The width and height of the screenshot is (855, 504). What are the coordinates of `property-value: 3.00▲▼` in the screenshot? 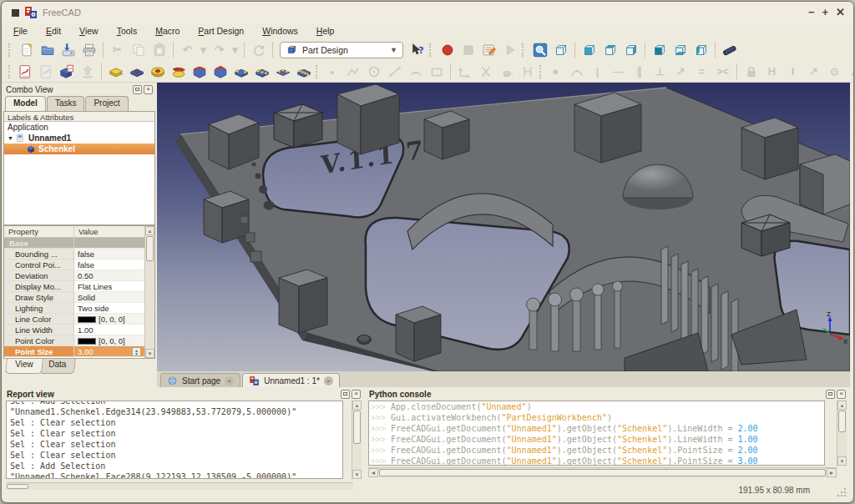 It's located at (109, 352).